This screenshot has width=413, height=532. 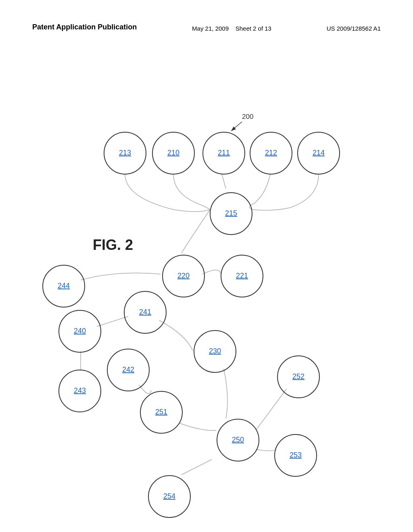 I want to click on node-212-label: 212, so click(x=271, y=153).